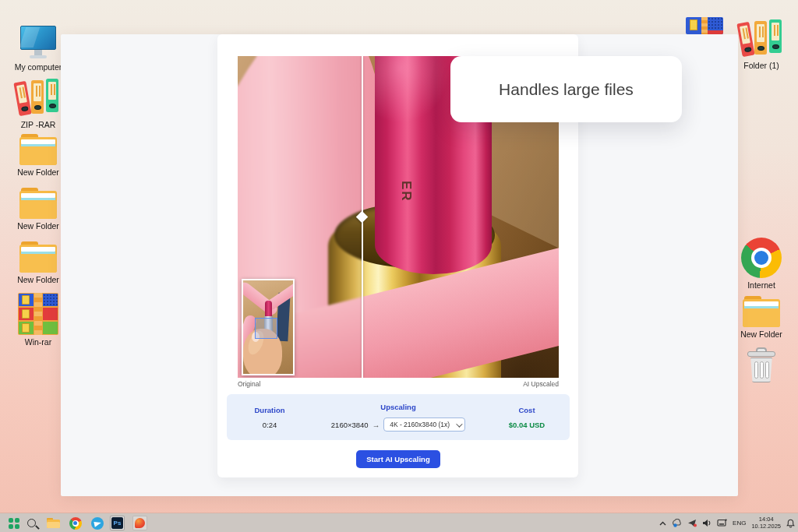  Describe the element at coordinates (38, 320) in the screenshot. I see `desktop-icon-win-rar: Win-rar` at that location.